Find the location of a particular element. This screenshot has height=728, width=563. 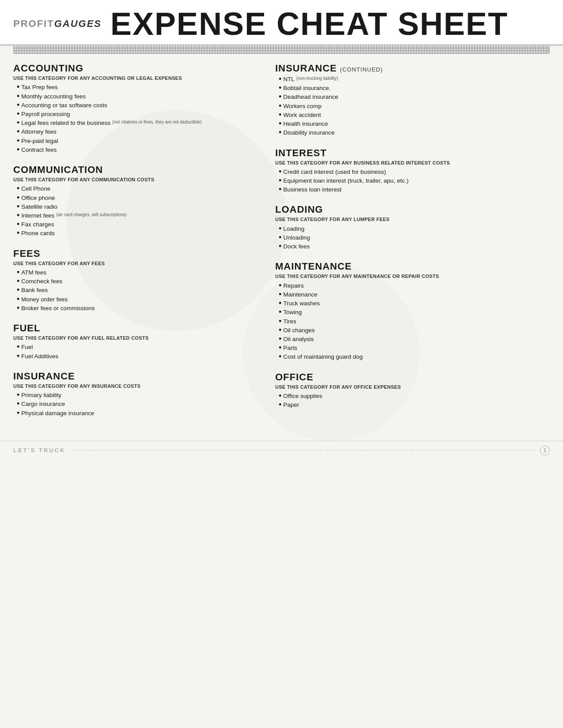

fees-subtitle: USE THIS CATEGORY FOR ANY FEES is located at coordinates (138, 263).